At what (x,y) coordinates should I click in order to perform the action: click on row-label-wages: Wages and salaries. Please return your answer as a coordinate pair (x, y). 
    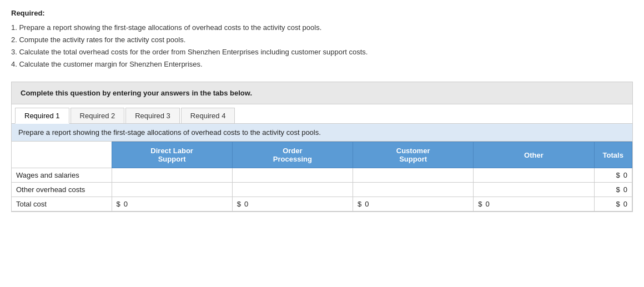
    Looking at the image, I should click on (62, 175).